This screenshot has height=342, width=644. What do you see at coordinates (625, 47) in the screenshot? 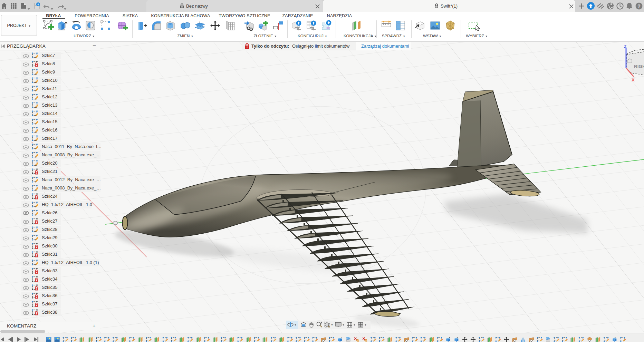
I see `svg-text: Z` at bounding box center [625, 47].